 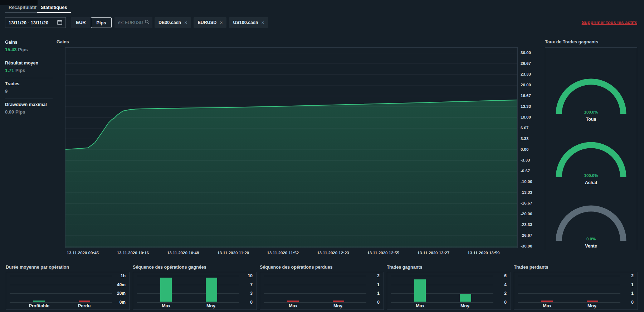 I want to click on y-tick-label: 6.67, so click(x=525, y=128).